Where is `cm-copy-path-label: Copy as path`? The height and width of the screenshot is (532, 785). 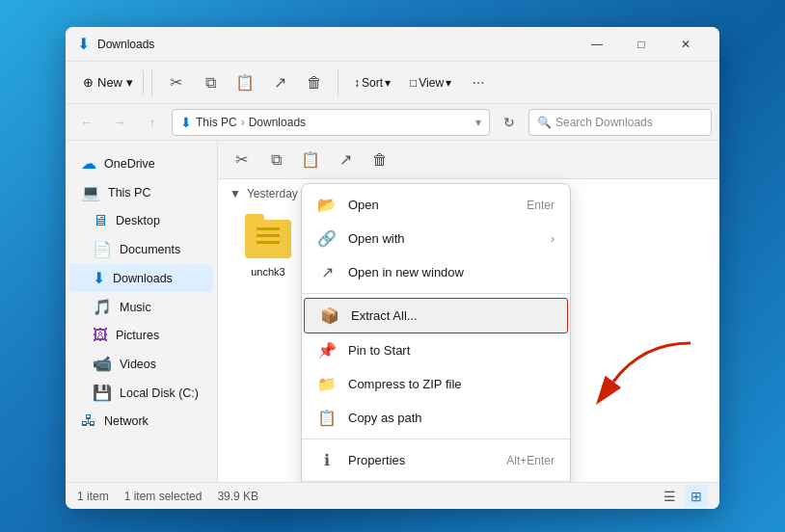
cm-copy-path-label: Copy as path is located at coordinates (451, 418).